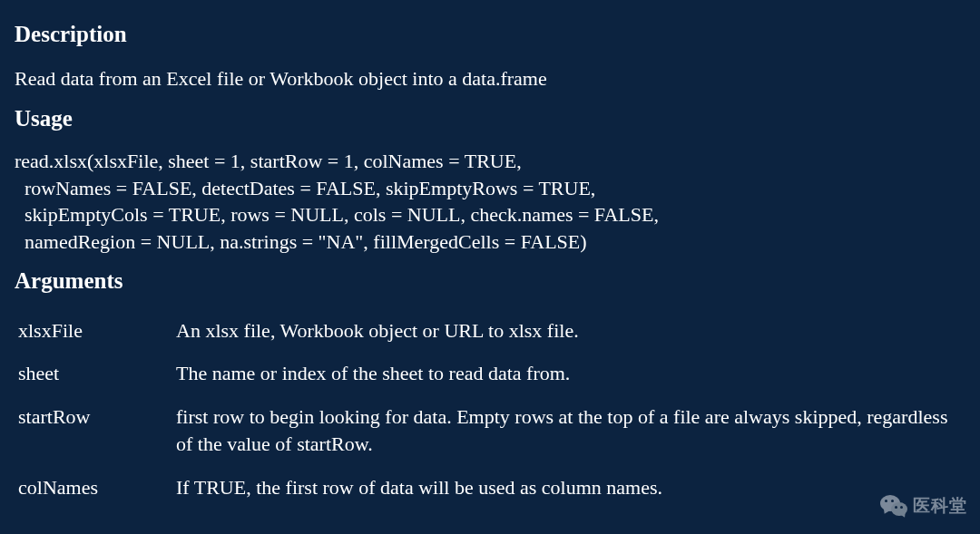 Image resolution: width=980 pixels, height=534 pixels. Describe the element at coordinates (95, 374) in the screenshot. I see `arg-name: sheet` at that location.